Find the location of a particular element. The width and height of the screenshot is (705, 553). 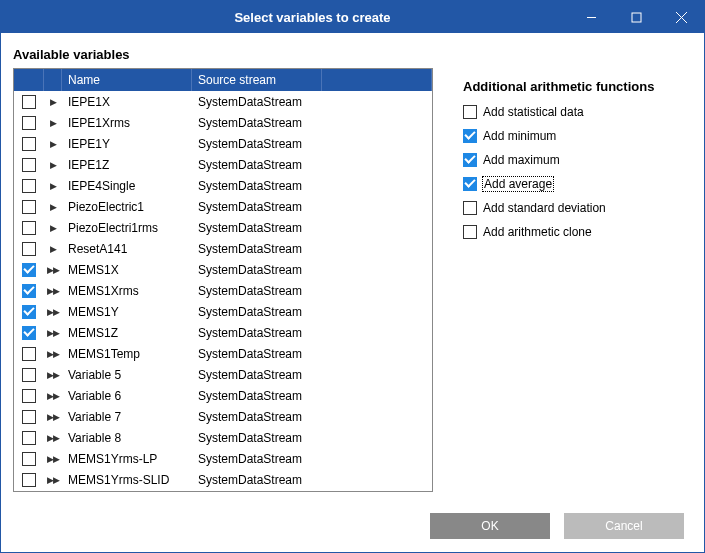

table-row: ▶IEPE1YSystemDataStream is located at coordinates (223, 144).